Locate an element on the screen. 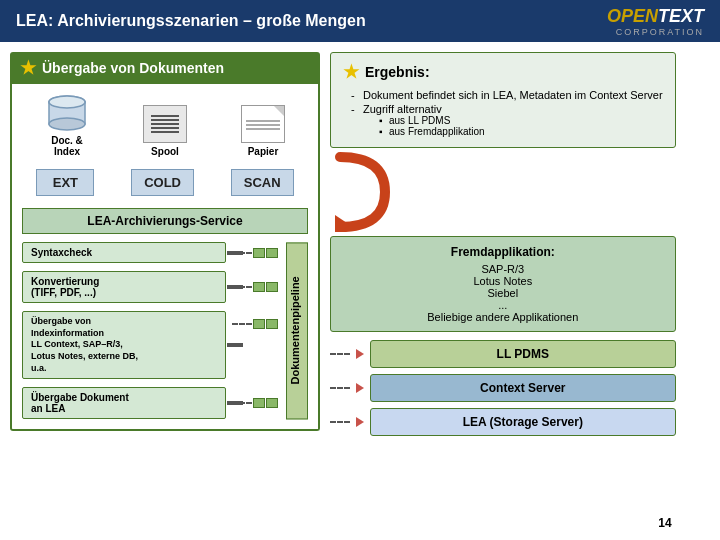 This screenshot has height=540, width=720. star-icon-left: ★ is located at coordinates (28, 68).